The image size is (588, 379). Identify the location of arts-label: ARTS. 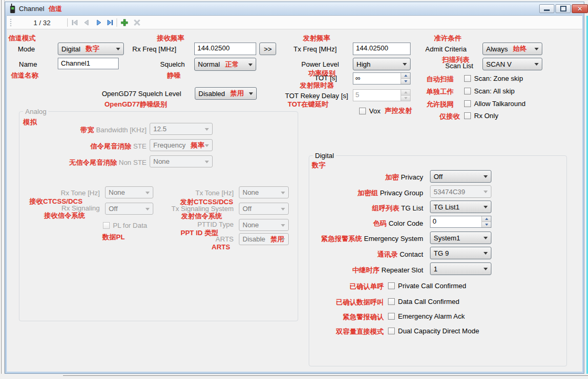
(165, 239).